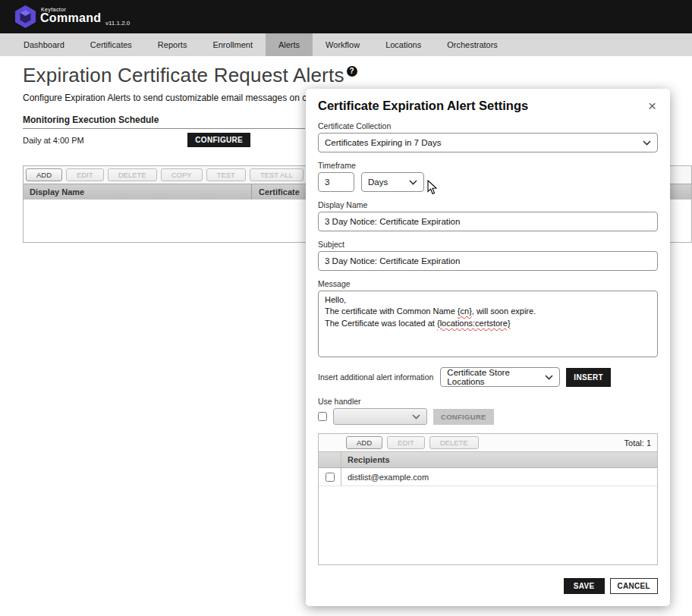 The height and width of the screenshot is (616, 692). What do you see at coordinates (653, 106) in the screenshot?
I see `close-icon: ×` at bounding box center [653, 106].